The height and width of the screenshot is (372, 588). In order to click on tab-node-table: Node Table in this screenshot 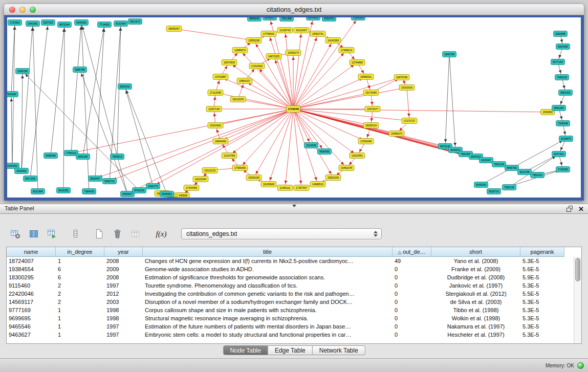, I will do `click(246, 350)`.